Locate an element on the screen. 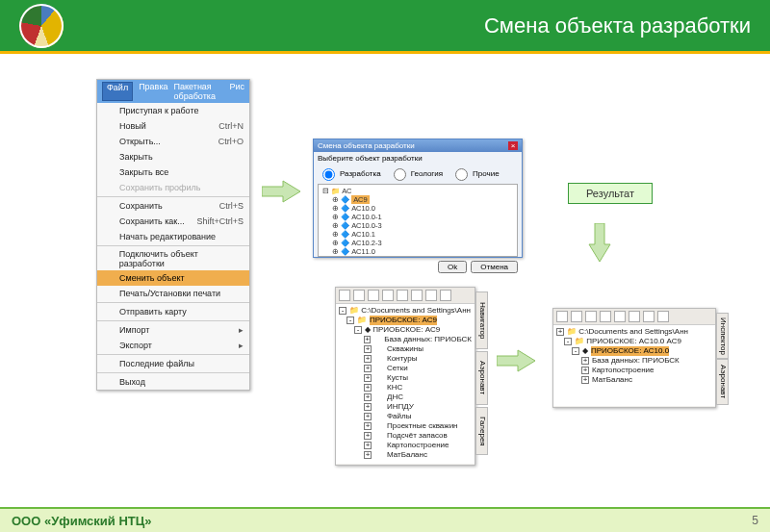  save-icon is located at coordinates (109, 206).